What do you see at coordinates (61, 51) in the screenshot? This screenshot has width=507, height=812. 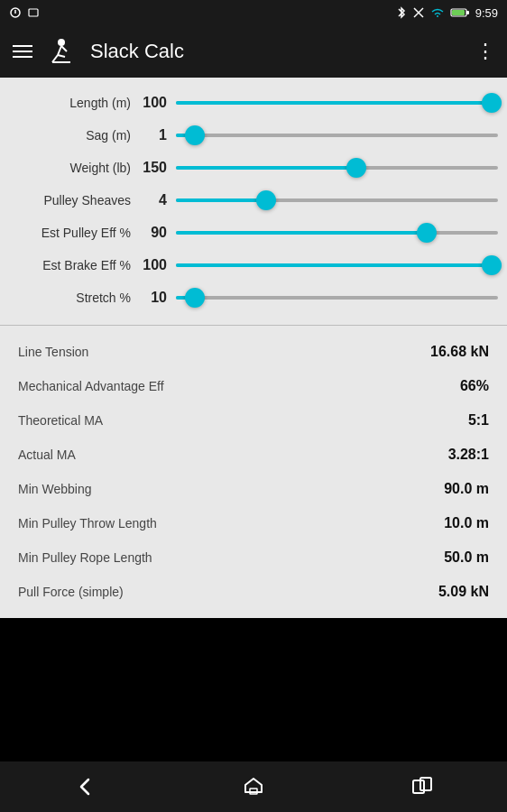 I see `skier-icon` at bounding box center [61, 51].